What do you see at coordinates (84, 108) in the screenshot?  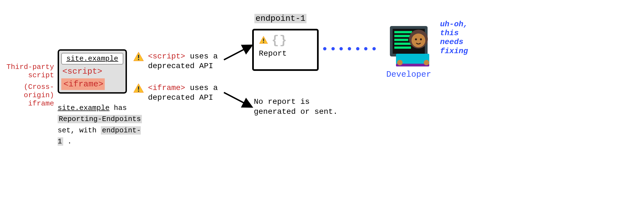 I see `caption-url: site.example` at bounding box center [84, 108].